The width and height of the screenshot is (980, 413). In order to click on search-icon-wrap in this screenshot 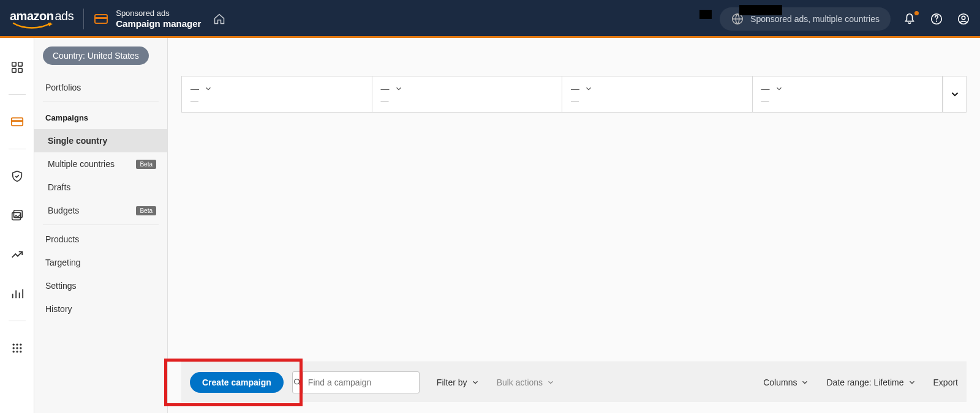, I will do `click(298, 382)`.